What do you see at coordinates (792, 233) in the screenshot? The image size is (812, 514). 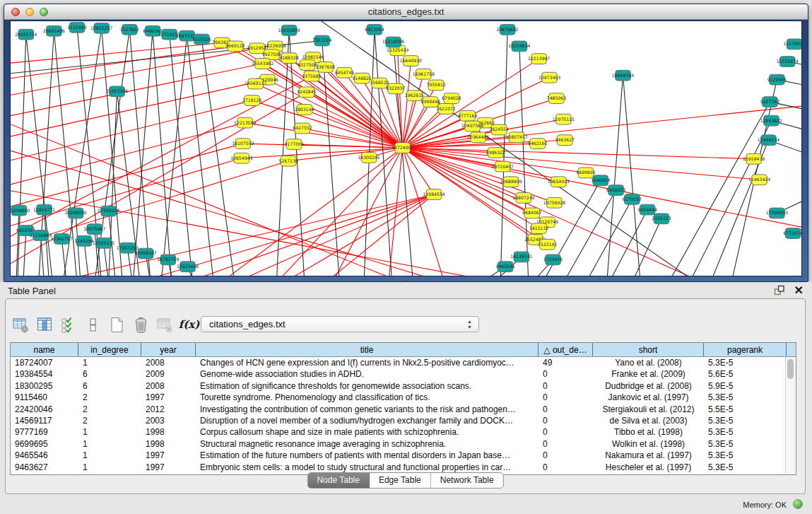 I see `graph-node: 6771074` at bounding box center [792, 233].